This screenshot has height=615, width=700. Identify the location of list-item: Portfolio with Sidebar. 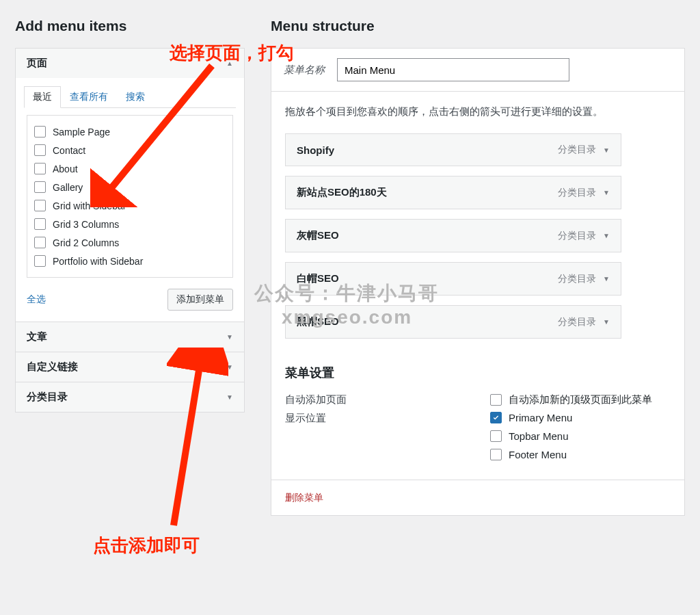
(130, 261).